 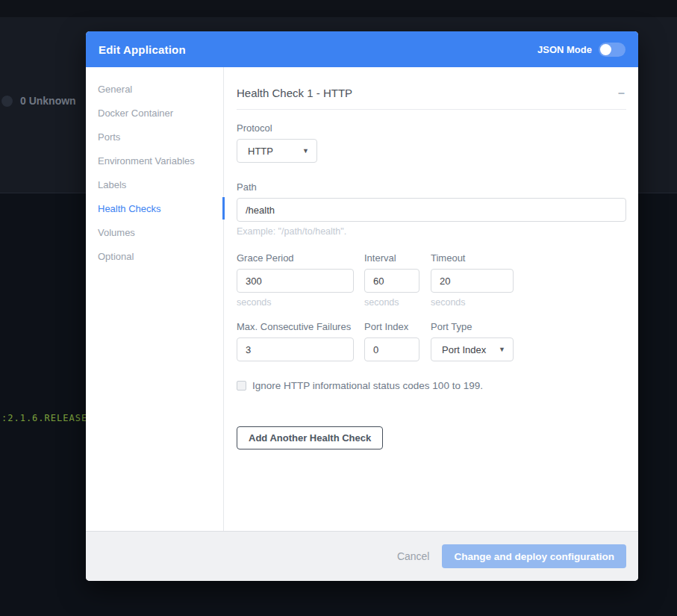 What do you see at coordinates (155, 184) in the screenshot?
I see `sidebar-item-labels: Labels` at bounding box center [155, 184].